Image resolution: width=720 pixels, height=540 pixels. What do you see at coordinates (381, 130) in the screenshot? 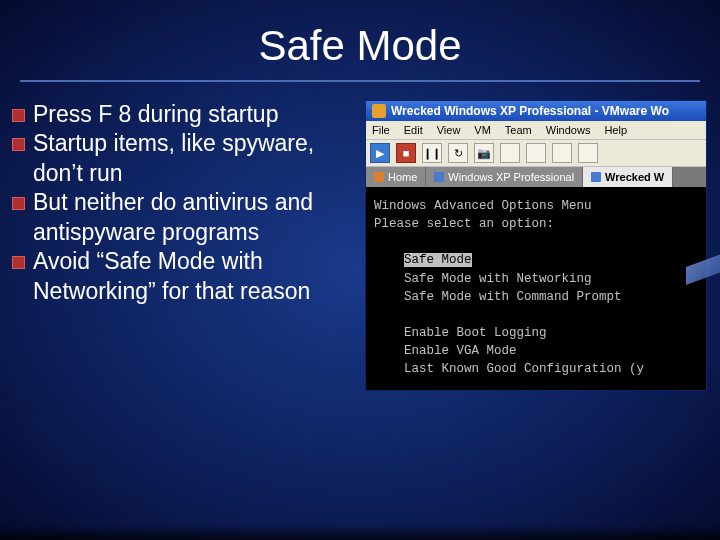
I see `menu-file: File` at bounding box center [381, 130].